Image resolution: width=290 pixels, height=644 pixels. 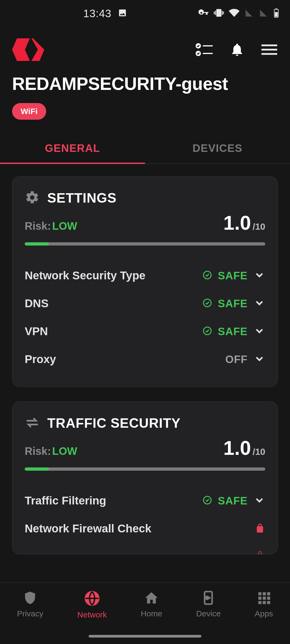 I want to click on tab-devices: DEVICES, so click(x=218, y=148).